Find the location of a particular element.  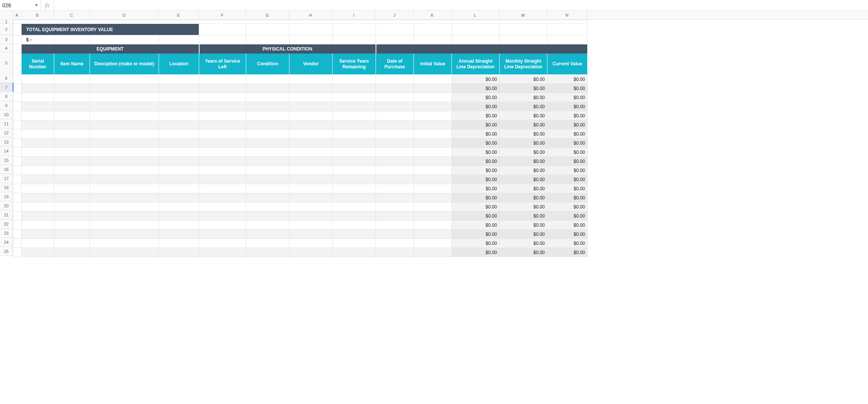

cell-A15 is located at coordinates (17, 161).